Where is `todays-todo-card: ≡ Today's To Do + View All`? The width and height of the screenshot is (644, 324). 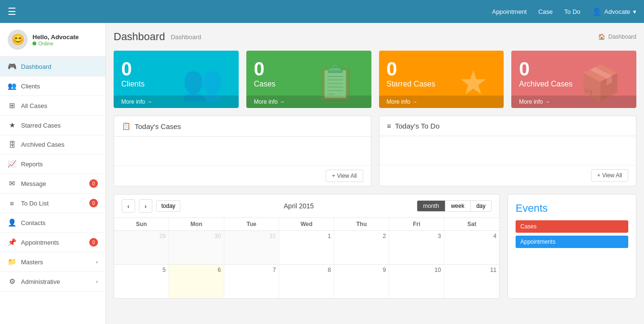
todays-todo-card: ≡ Today's To Do + View All is located at coordinates (508, 151).